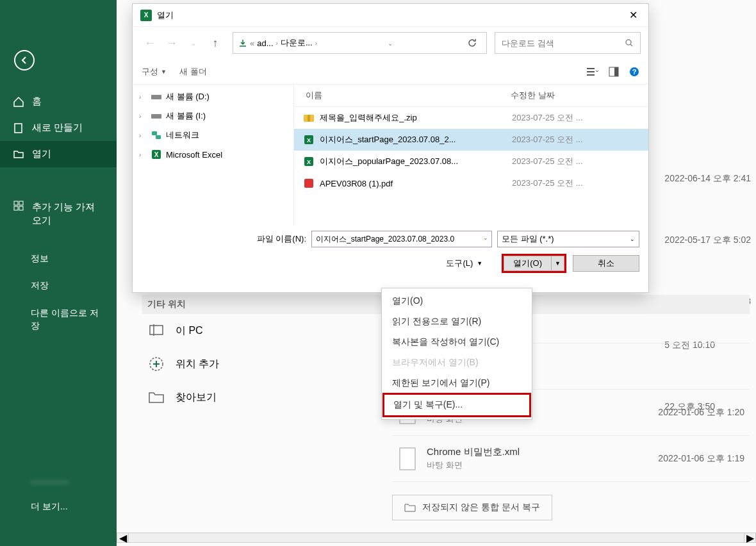 The width and height of the screenshot is (756, 546). I want to click on sidebar-item-save: 저장, so click(58, 286).